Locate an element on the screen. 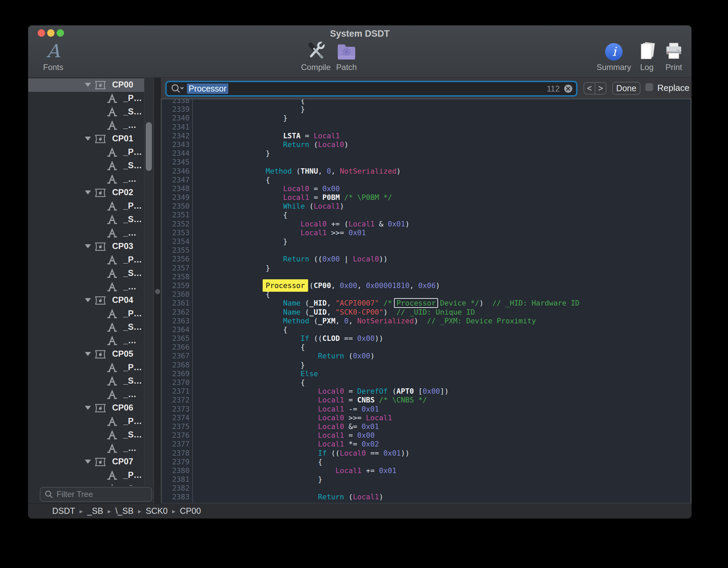 The height and width of the screenshot is (568, 728). tree-item-CP03: CP03 is located at coordinates (91, 247).